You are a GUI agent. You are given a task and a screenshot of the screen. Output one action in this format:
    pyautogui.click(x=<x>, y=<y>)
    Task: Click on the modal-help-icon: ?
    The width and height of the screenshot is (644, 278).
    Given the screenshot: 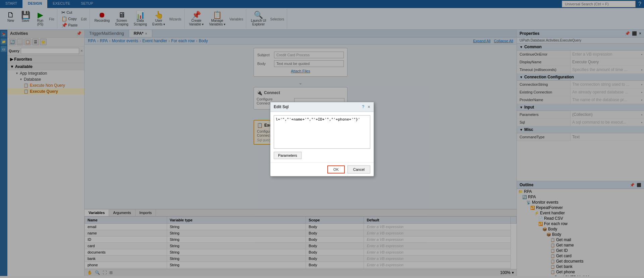 What is the action you would take?
    pyautogui.click(x=363, y=107)
    